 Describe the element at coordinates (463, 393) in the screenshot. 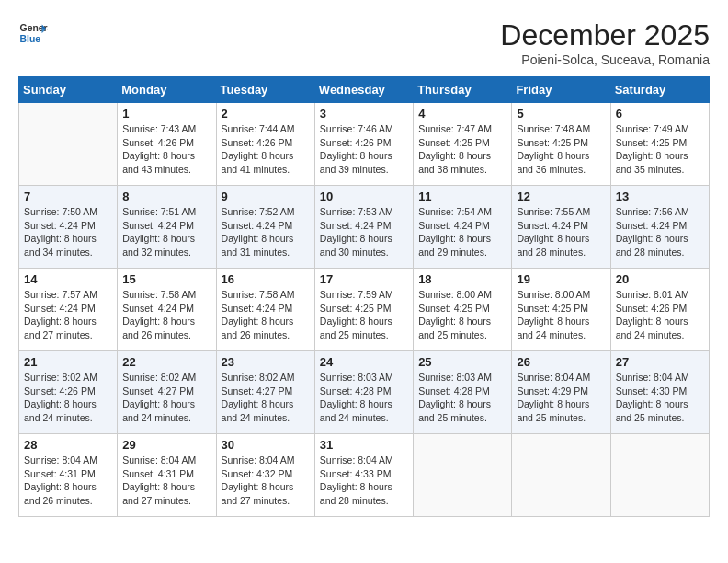

I see `calendar-cell: 25Sunrise: 8:03 AMSunset: 4:28 PMDayligh…` at that location.